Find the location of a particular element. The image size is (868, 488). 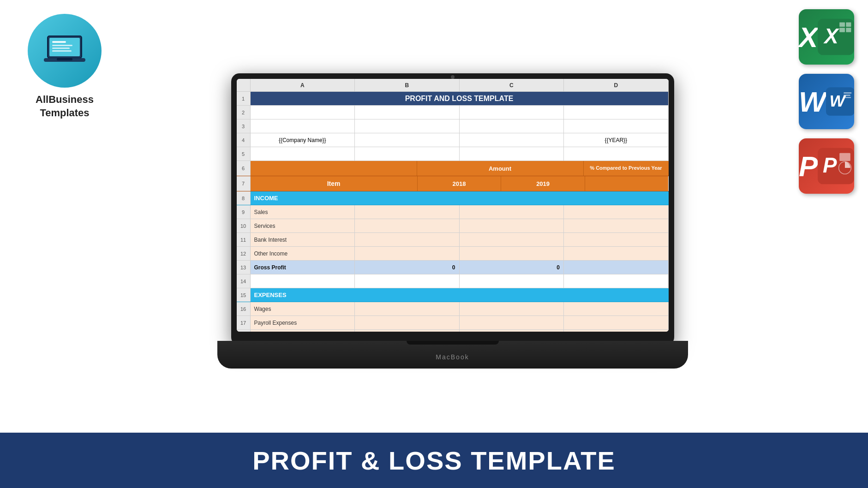

bad-debt-2019 is located at coordinates (512, 331).